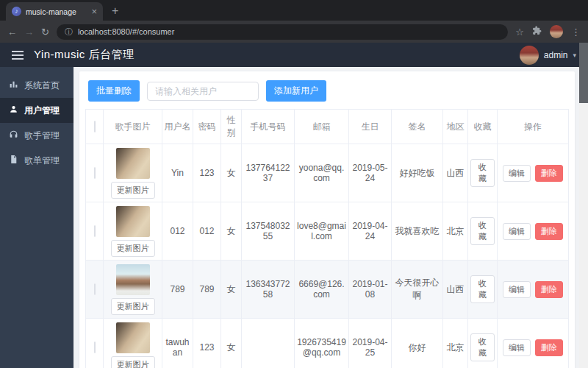 The image size is (588, 368). I want to click on cell-email: yoona@qq.com, so click(322, 174).